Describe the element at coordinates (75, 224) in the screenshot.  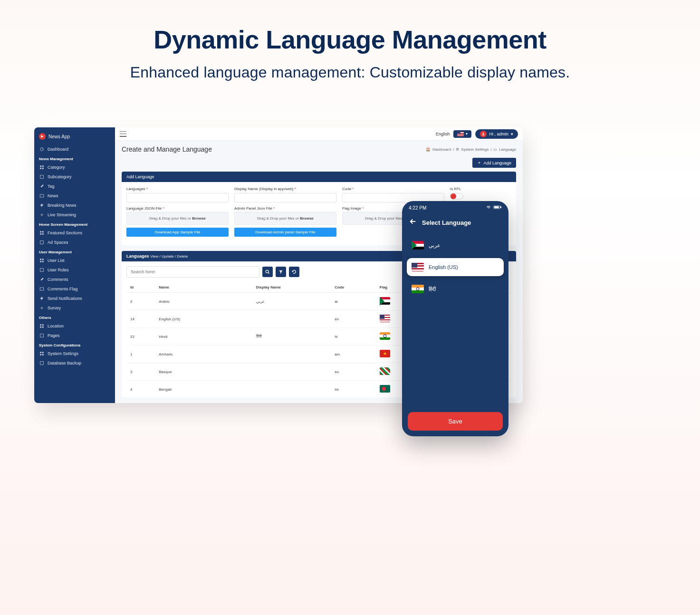
I see `sidebar-section-label: Home Screen Management` at that location.